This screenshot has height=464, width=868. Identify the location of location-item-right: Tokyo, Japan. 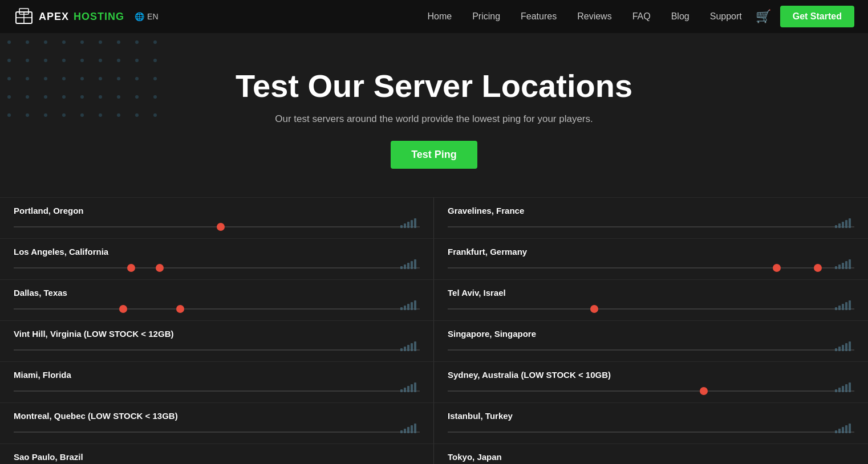
(651, 454).